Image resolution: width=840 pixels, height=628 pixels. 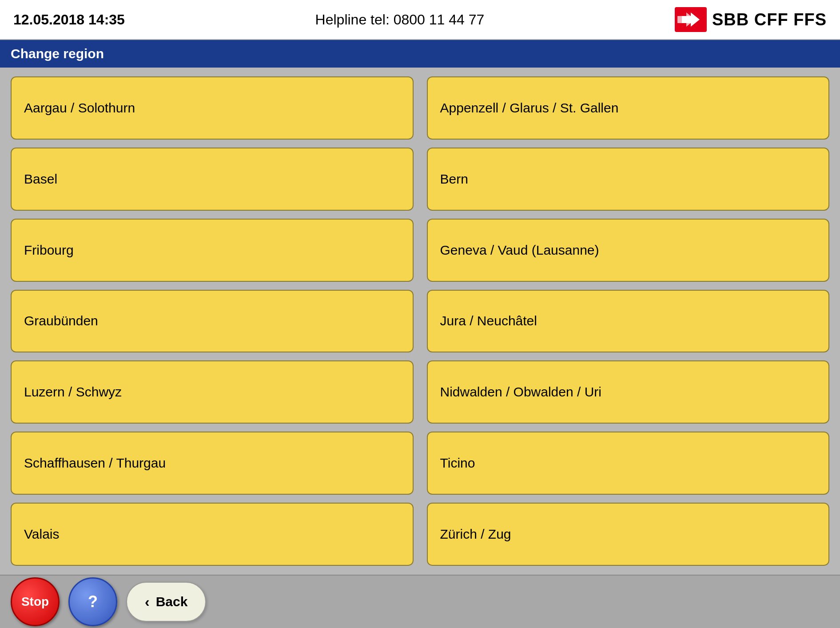 What do you see at coordinates (751, 20) in the screenshot?
I see `header-logo: SBB CFF FFS` at bounding box center [751, 20].